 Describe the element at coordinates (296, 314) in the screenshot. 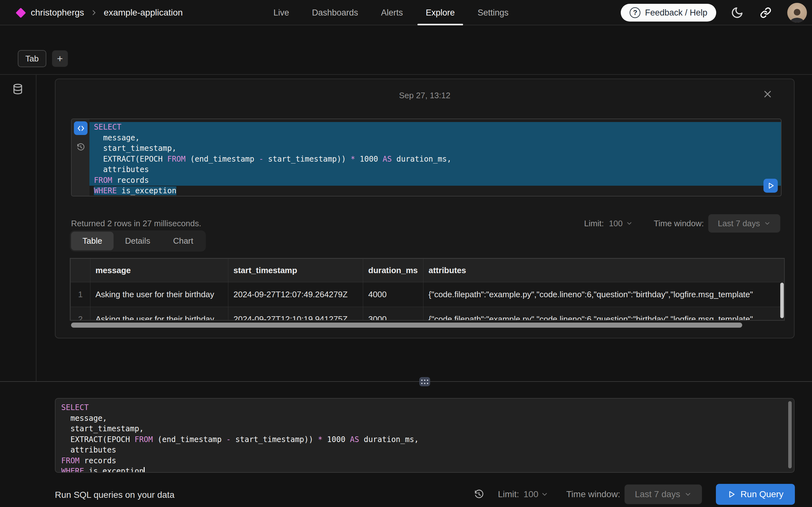

I see `cell-start-timestamp: 2024-09-27T12:10:19.941275Z` at that location.